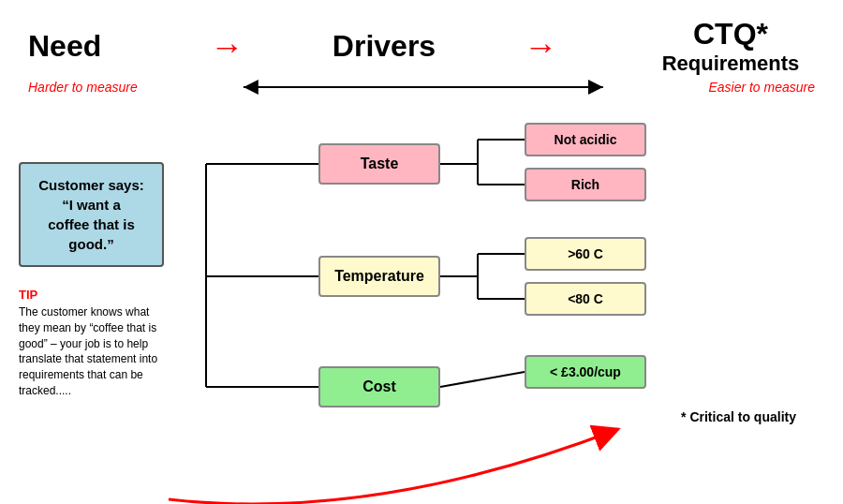 The image size is (843, 504). I want to click on hot1-ctq-box: >60 C, so click(585, 254).